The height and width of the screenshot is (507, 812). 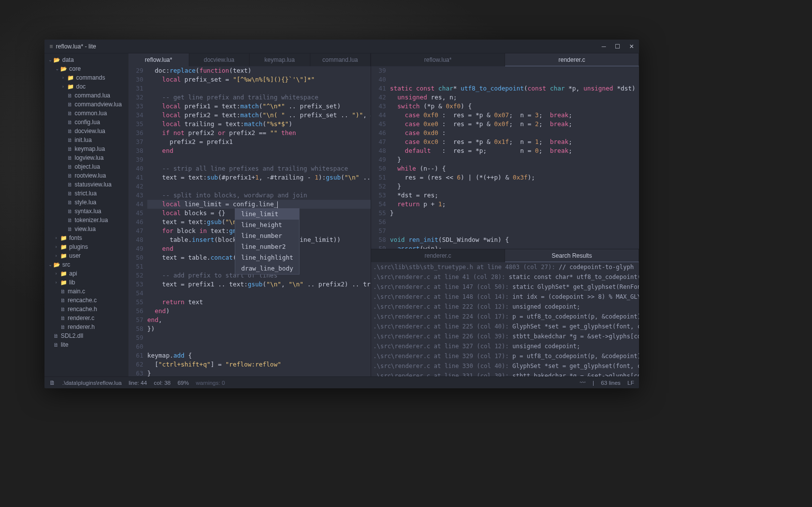 What do you see at coordinates (514, 240) in the screenshot?
I see `code-line: void ren_init(SDL_Window *win) {` at bounding box center [514, 240].